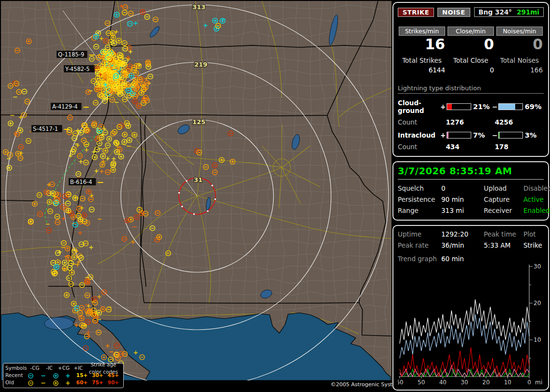  What do you see at coordinates (536, 188) in the screenshot?
I see `upload-value: Disabled` at bounding box center [536, 188].